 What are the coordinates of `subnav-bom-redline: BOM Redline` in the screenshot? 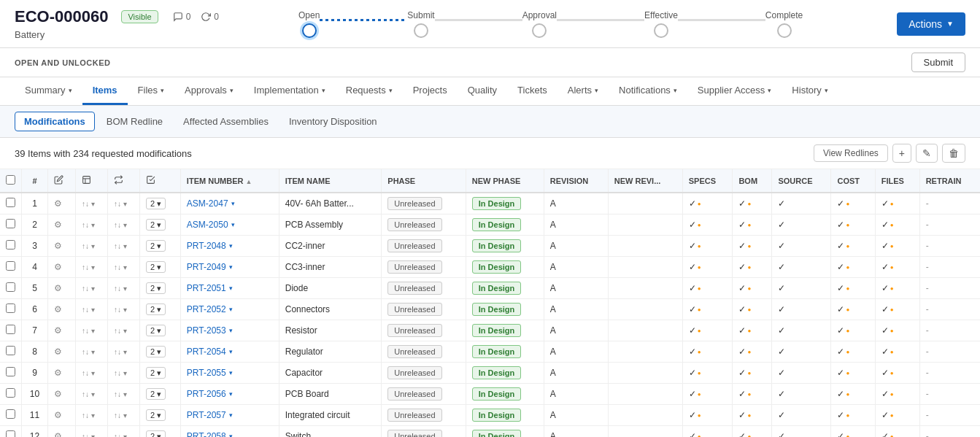 It's located at (134, 121).